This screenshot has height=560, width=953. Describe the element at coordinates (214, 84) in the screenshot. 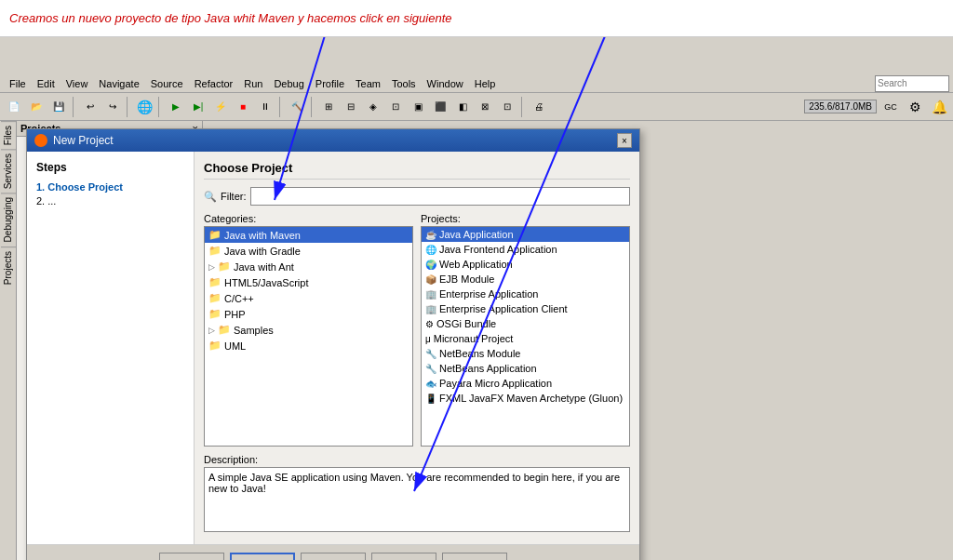

I see `menu-refactor: Refactor` at that location.